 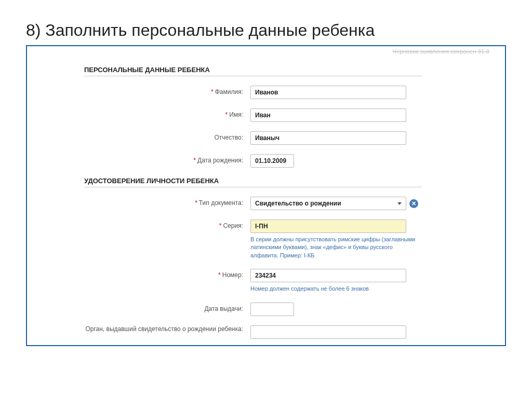 I want to click on row-issuer: Орган, выдавший свидетельство о рождении…, so click(x=284, y=332).